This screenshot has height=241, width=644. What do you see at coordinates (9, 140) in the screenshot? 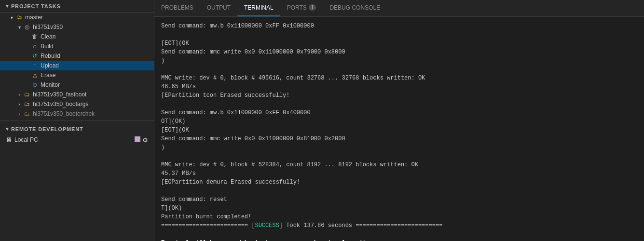
I see `monitor-icon: 🖥` at bounding box center [9, 140].